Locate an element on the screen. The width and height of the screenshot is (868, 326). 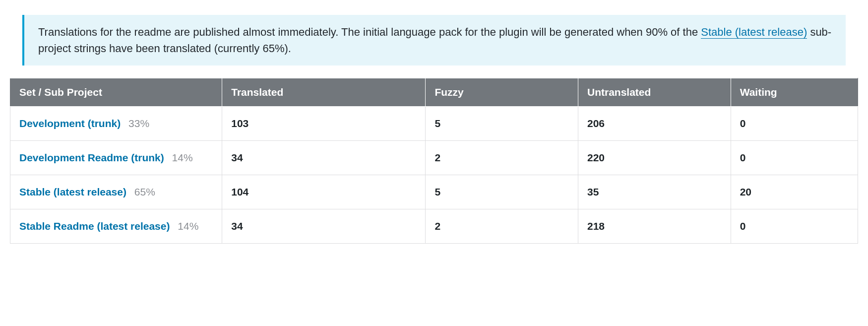
notice-text-before: Translations for the readme are publishe… is located at coordinates (370, 32).